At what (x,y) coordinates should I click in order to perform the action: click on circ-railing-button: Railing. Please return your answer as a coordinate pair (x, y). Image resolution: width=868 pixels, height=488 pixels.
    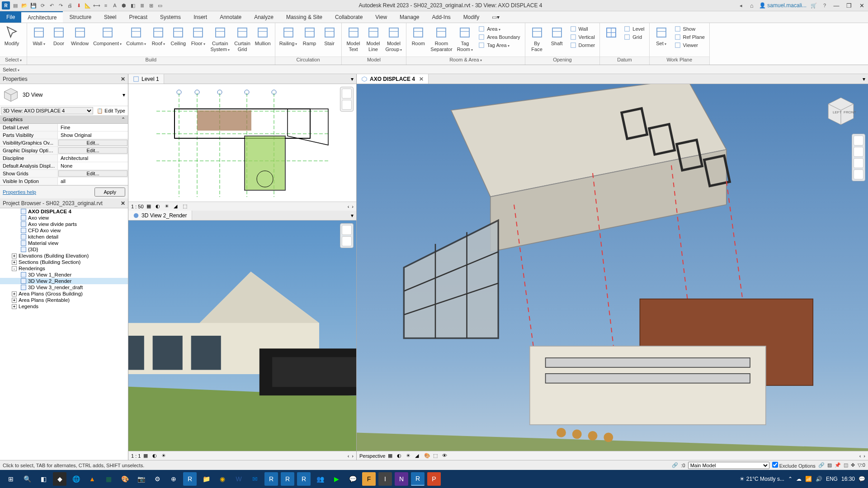
    Looking at the image, I should click on (288, 36).